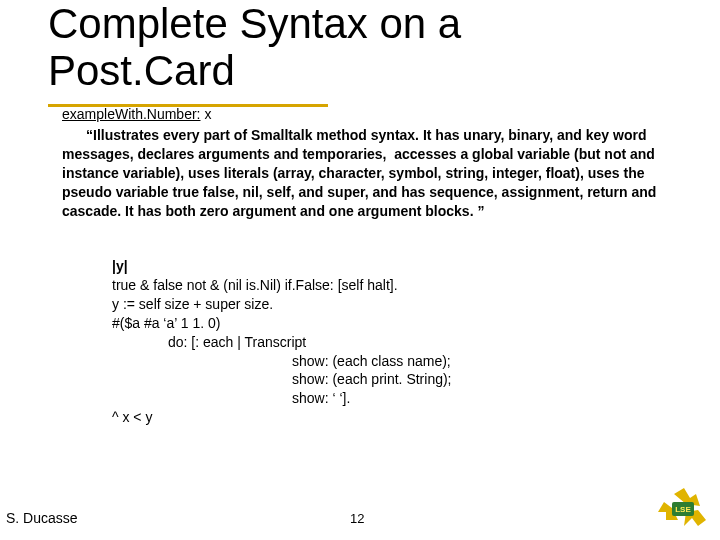  I want to click on logo-text: LSE, so click(683, 510).